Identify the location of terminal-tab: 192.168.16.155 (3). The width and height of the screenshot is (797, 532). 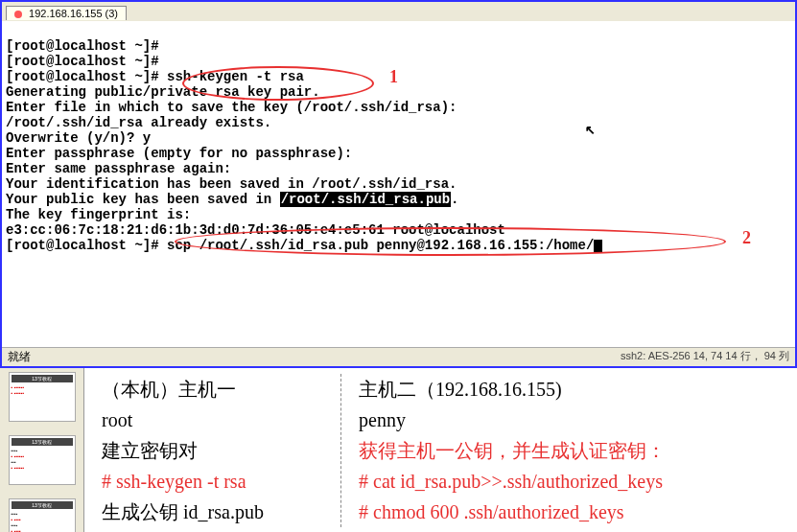
(66, 13).